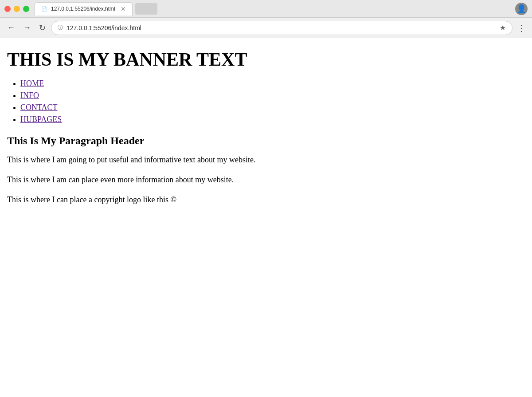 This screenshot has width=532, height=397. Describe the element at coordinates (83, 9) in the screenshot. I see `active-tab: 📄 127.0.0.1:55206/index.html ✕` at that location.